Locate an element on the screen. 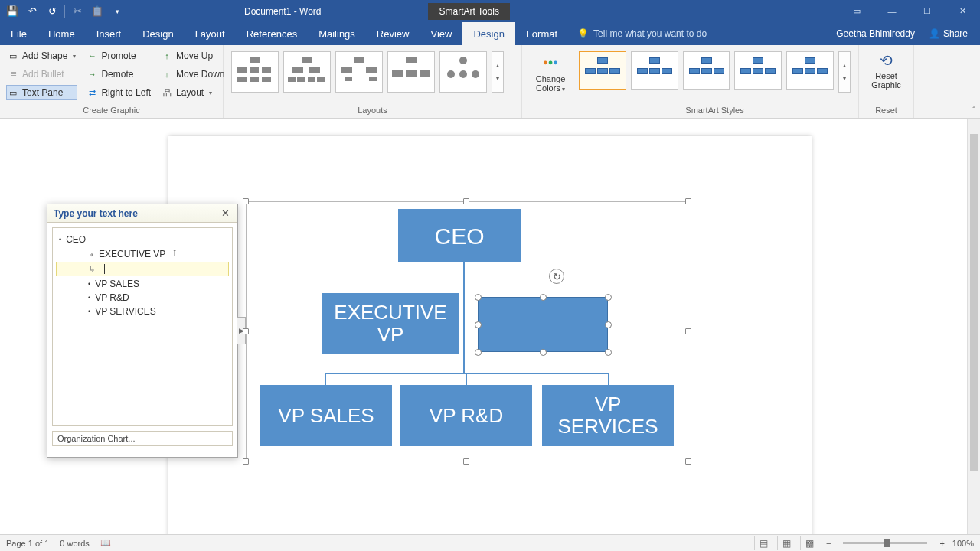  tp-item-vpservices: •VP SERVICES is located at coordinates (142, 311).